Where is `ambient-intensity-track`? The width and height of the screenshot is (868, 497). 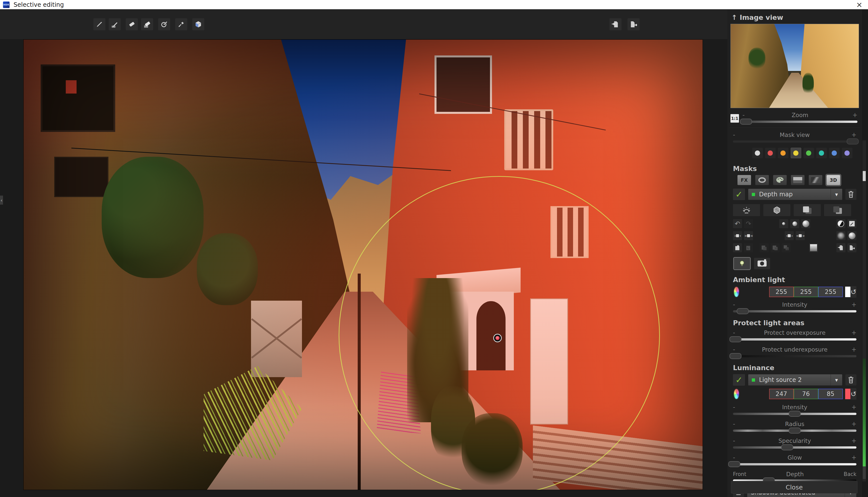
ambient-intensity-track is located at coordinates (795, 311).